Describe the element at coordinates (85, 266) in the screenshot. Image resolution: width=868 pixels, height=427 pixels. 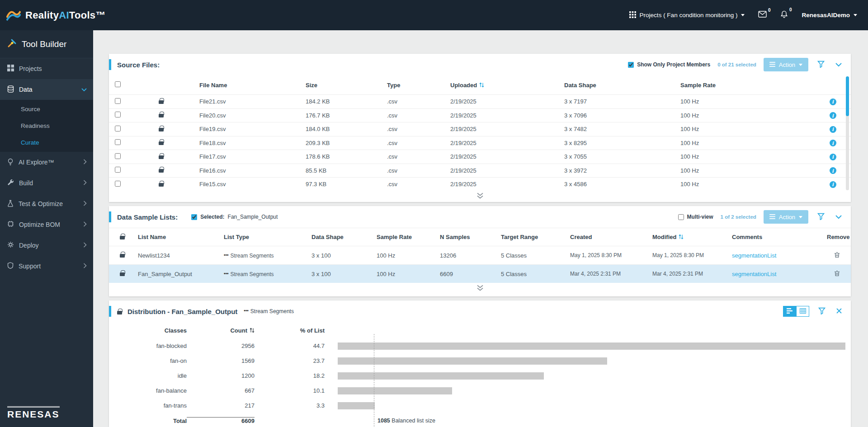
I see `chevron-right-icon` at that location.